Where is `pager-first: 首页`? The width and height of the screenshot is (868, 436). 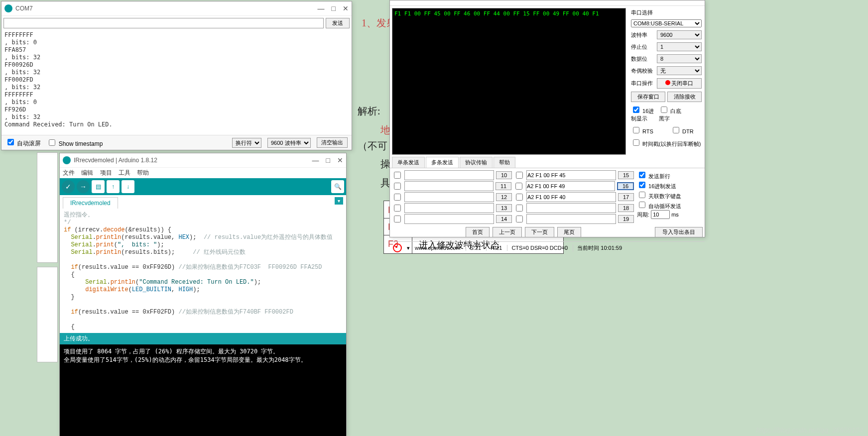 pager-first: 首页 is located at coordinates (478, 232).